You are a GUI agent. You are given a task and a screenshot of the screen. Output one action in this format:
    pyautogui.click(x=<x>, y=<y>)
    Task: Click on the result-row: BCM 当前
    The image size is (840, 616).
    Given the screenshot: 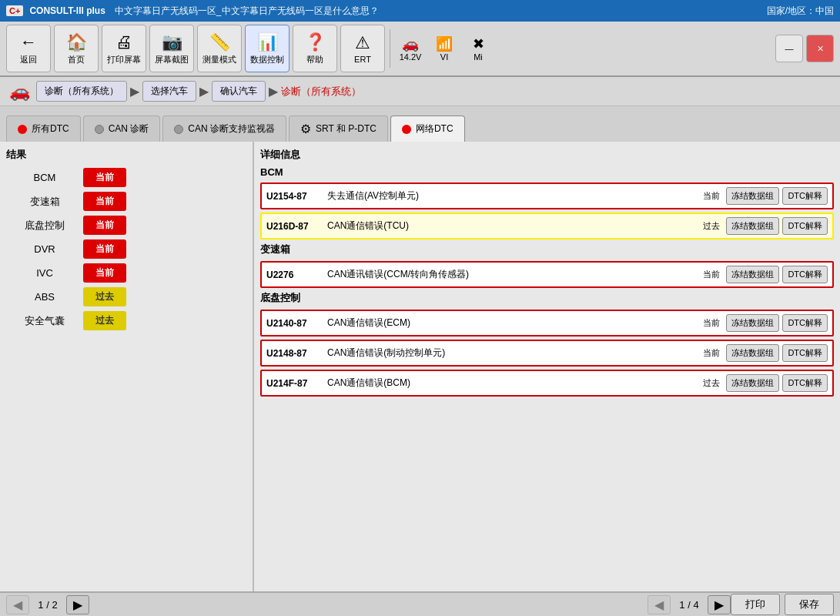 What is the action you would take?
    pyautogui.click(x=126, y=177)
    